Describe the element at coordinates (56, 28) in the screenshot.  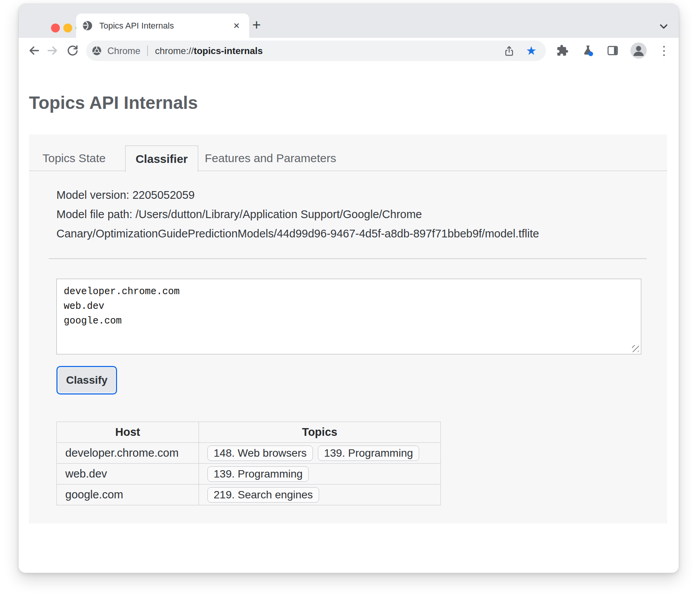
I see `close-window-button` at that location.